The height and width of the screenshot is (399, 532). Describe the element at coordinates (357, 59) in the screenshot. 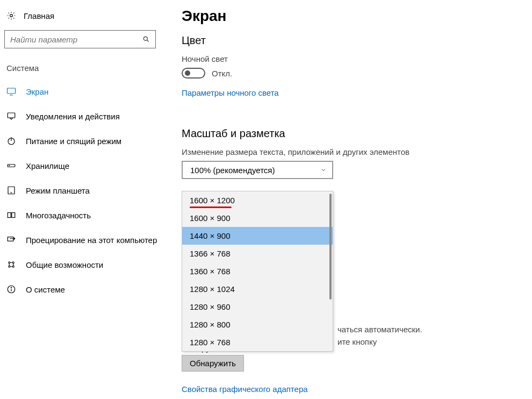

I see `night-light-label: Ночной свет` at that location.